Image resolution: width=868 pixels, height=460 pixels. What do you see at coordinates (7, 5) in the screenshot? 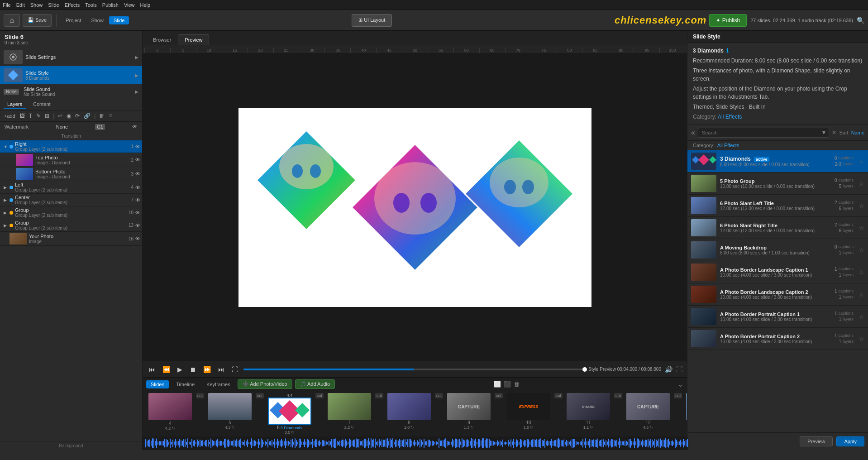
I see `menu-file: File` at bounding box center [7, 5].